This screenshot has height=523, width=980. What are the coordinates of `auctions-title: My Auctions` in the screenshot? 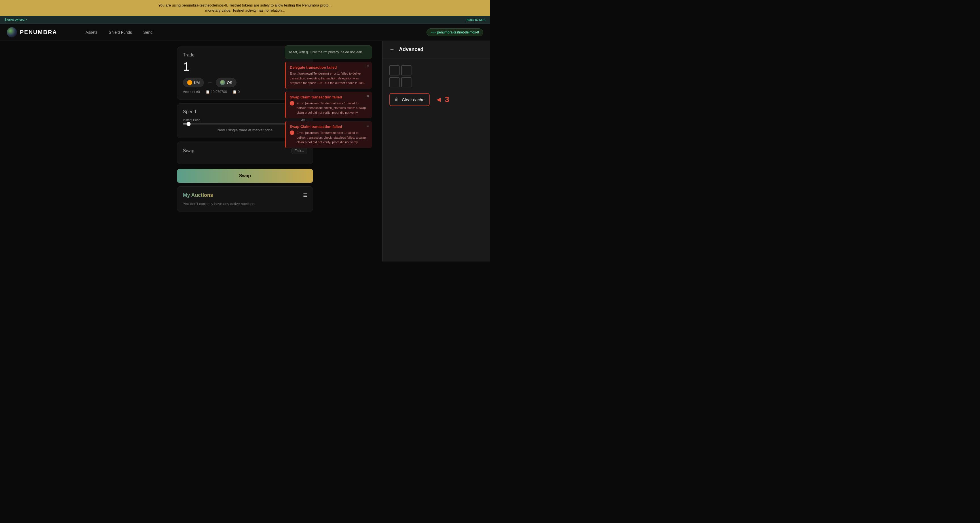 It's located at (198, 195).